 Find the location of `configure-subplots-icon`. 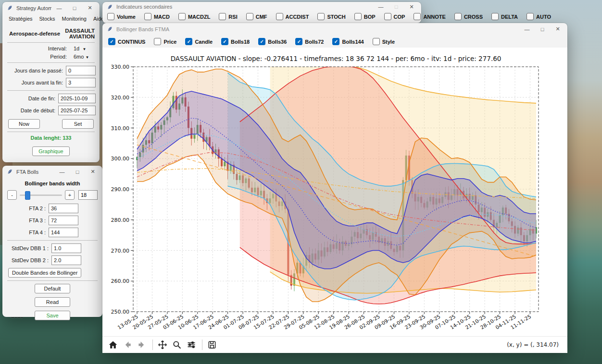

configure-subplots-icon is located at coordinates (191, 345).